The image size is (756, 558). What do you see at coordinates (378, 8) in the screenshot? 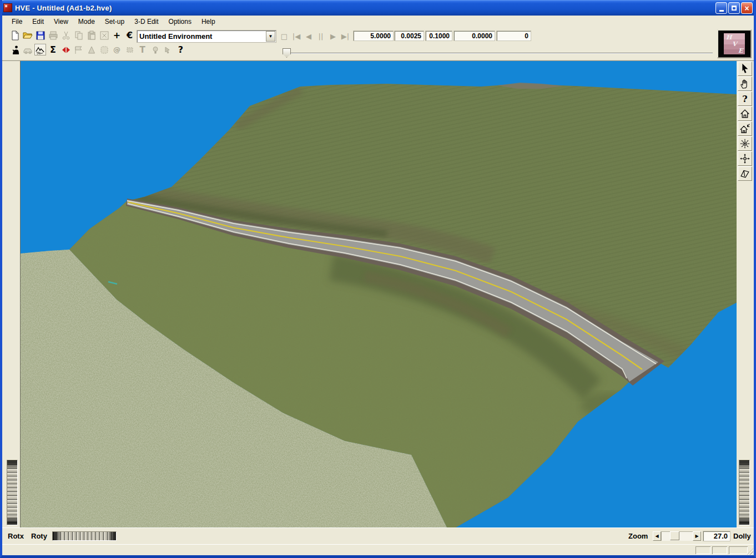
I see `title-bar: HVE - Untitled (Ad1-b2.hve) ×` at bounding box center [378, 8].